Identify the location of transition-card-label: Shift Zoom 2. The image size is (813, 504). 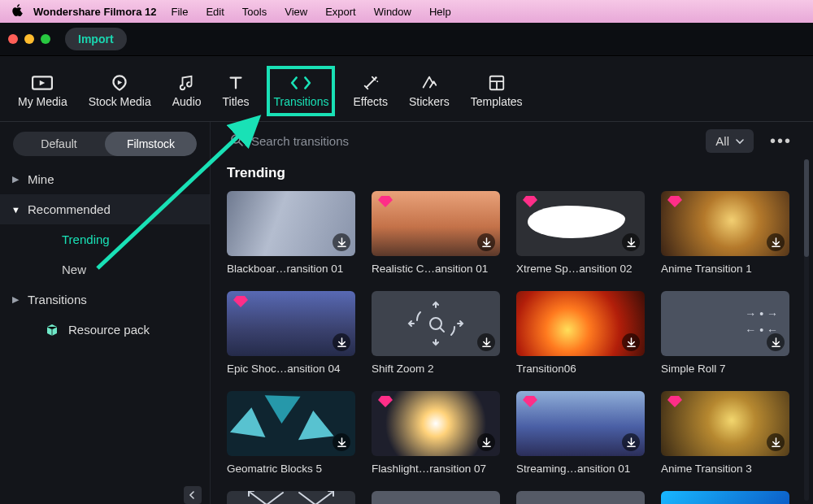
(436, 369).